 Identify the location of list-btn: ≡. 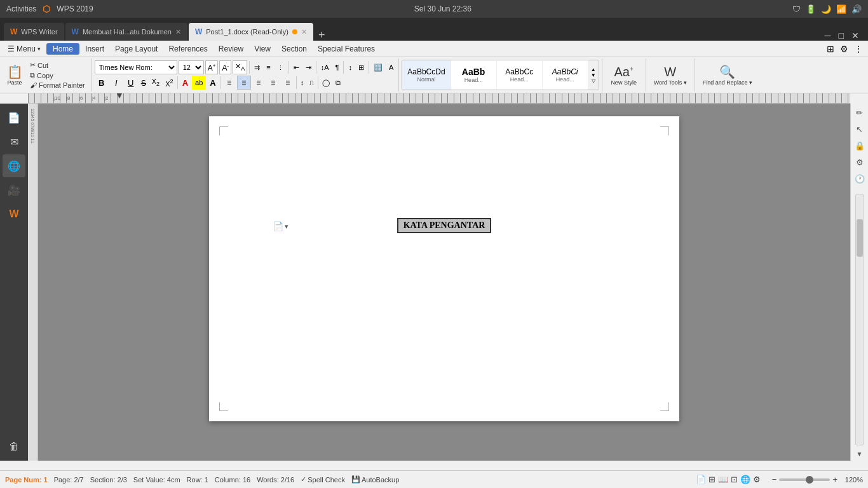
(268, 67).